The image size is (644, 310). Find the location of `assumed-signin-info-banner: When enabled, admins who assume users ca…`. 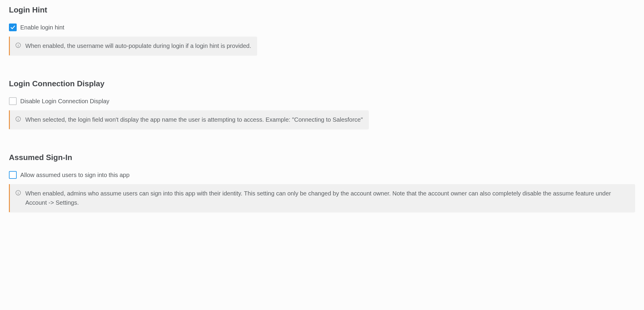

assumed-signin-info-banner: When enabled, admins who assume users ca… is located at coordinates (322, 198).